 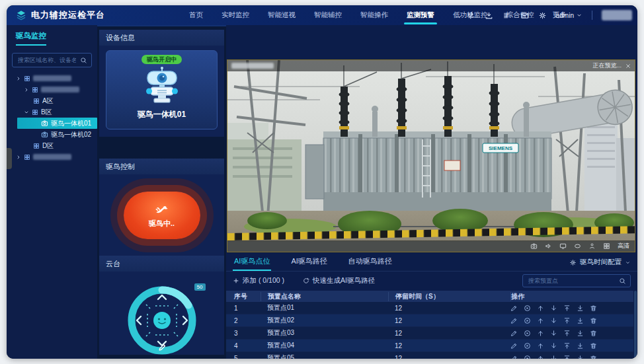 What do you see at coordinates (577, 281) in the screenshot?
I see `preset-search` at bounding box center [577, 281].